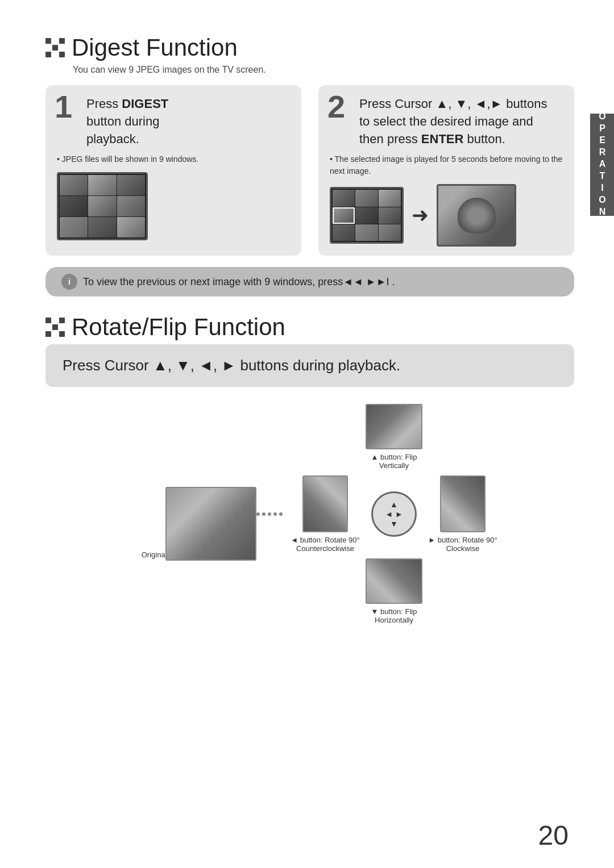 This screenshot has height=868, width=614. What do you see at coordinates (463, 504) in the screenshot?
I see `rotate-cw-image` at bounding box center [463, 504].